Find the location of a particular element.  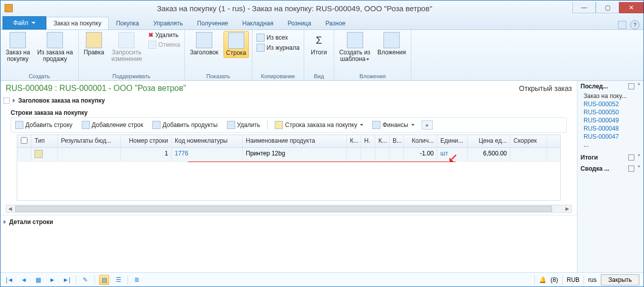

maximize-button: ▢ is located at coordinates (607, 8).